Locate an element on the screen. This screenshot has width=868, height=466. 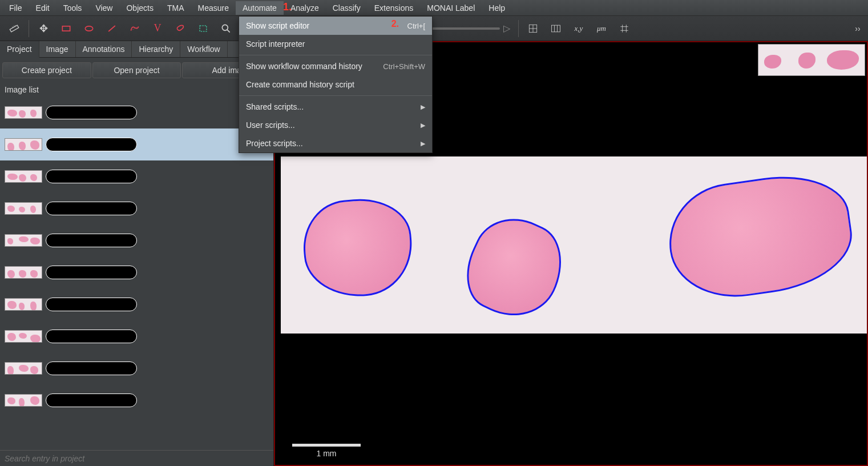
menu-extensions: Extensions is located at coordinates (394, 8).